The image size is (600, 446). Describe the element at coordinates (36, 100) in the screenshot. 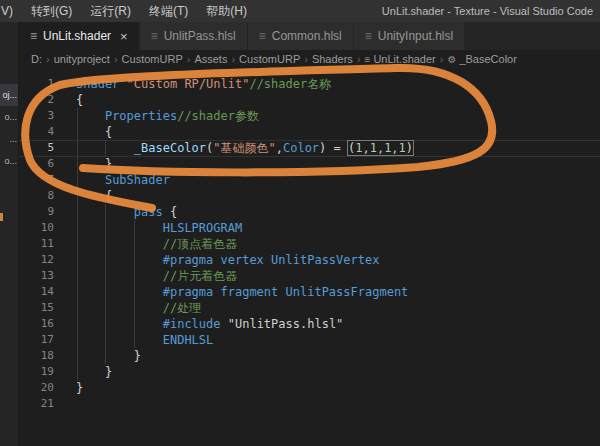

I see `line-number: 2` at that location.